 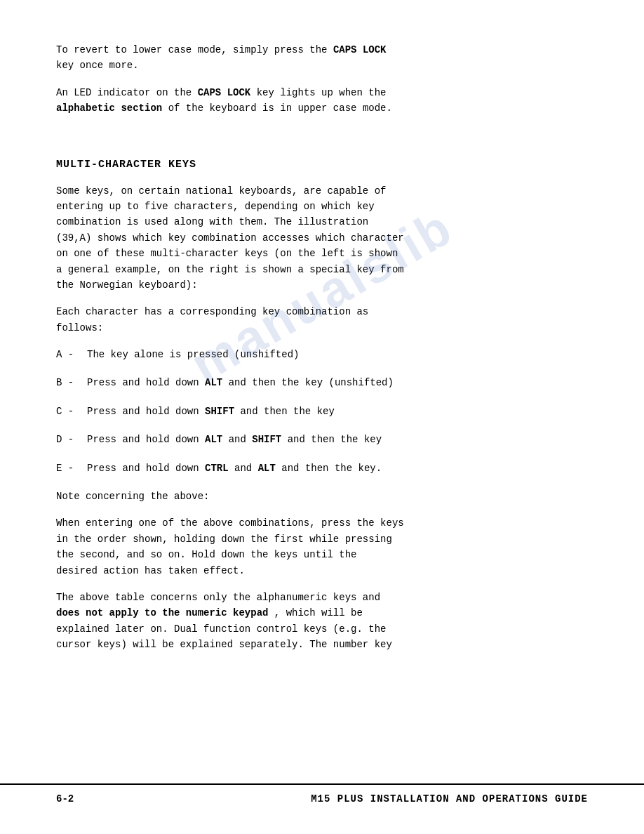 What do you see at coordinates (69, 383) in the screenshot?
I see `list-label-b: B -` at bounding box center [69, 383].